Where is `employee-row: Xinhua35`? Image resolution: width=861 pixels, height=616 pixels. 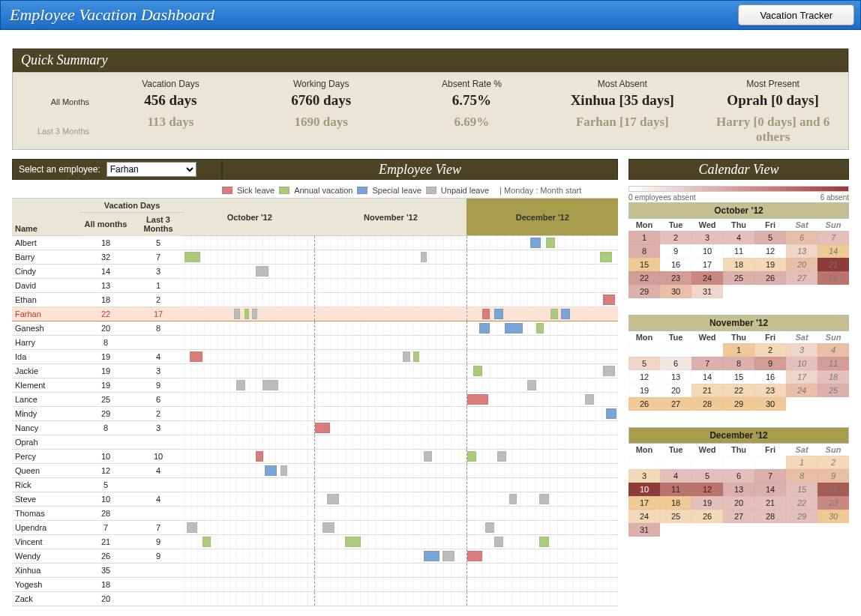
employee-row: Xinhua35 is located at coordinates (315, 571).